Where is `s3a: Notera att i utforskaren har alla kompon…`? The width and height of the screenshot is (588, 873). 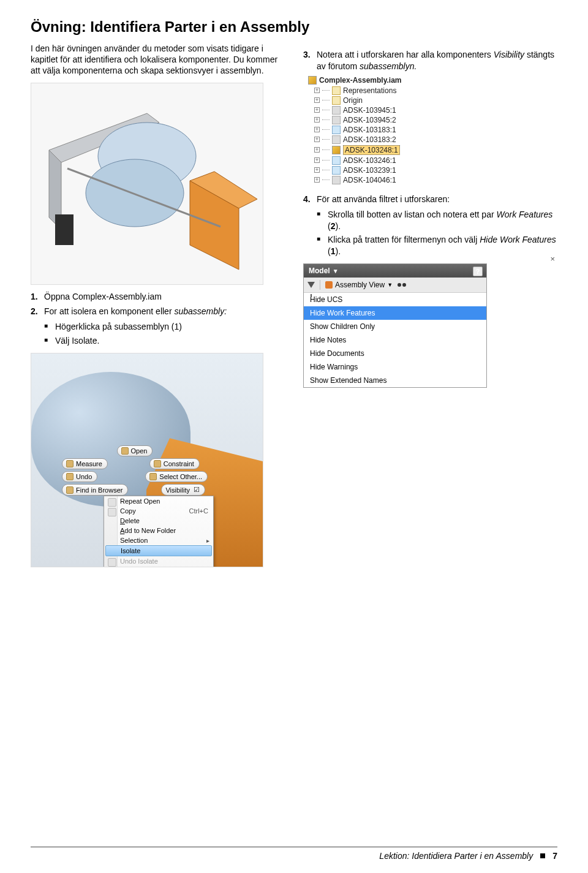
s3a: Notera att i utforskaren har alla kompon… is located at coordinates (405, 55).